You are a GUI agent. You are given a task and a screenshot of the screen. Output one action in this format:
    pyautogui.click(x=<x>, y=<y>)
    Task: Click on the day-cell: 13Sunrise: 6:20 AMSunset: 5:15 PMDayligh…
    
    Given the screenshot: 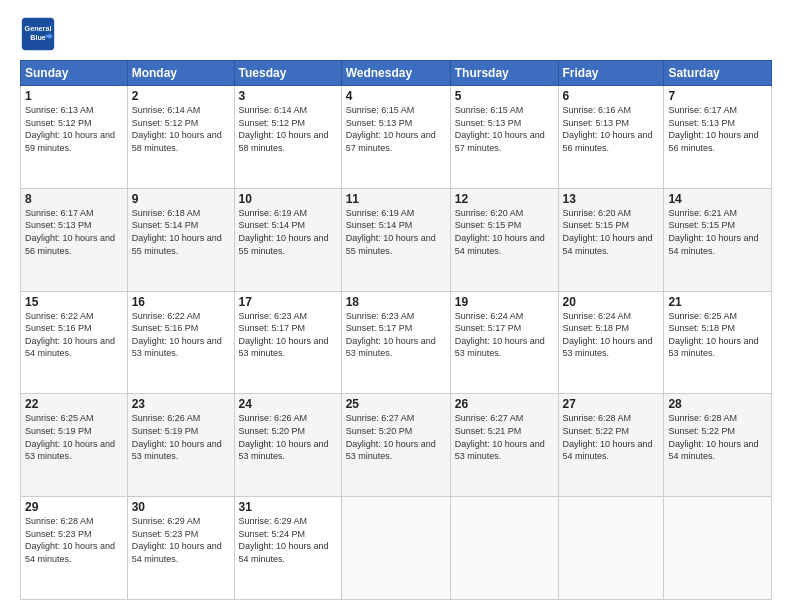 What is the action you would take?
    pyautogui.click(x=611, y=240)
    